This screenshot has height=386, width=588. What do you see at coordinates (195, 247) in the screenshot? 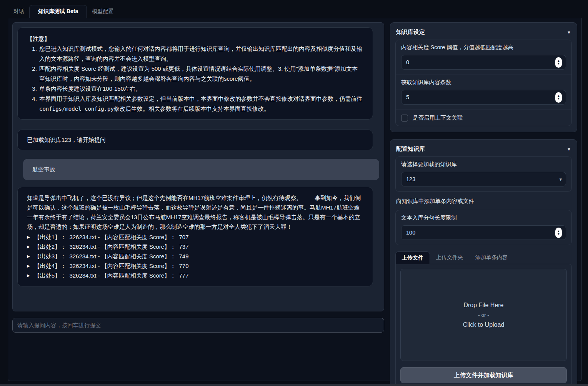
I see `source-expander-2: ▶【出处2】： 326234.txt - 【内容匹配相关度 Score】： 73…` at bounding box center [195, 247].